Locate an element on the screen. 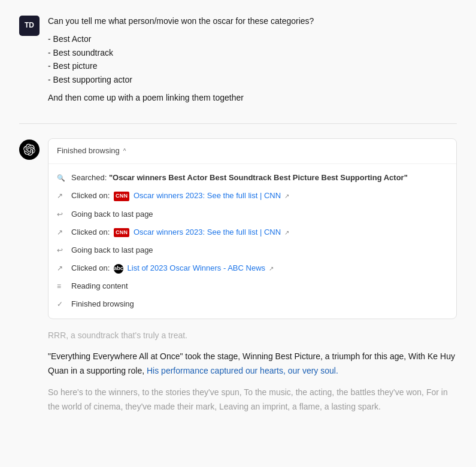 The image size is (476, 467). browsing-item-click-abc: Clicked on: abc List of 2023 Oscar Winne… is located at coordinates (253, 268).